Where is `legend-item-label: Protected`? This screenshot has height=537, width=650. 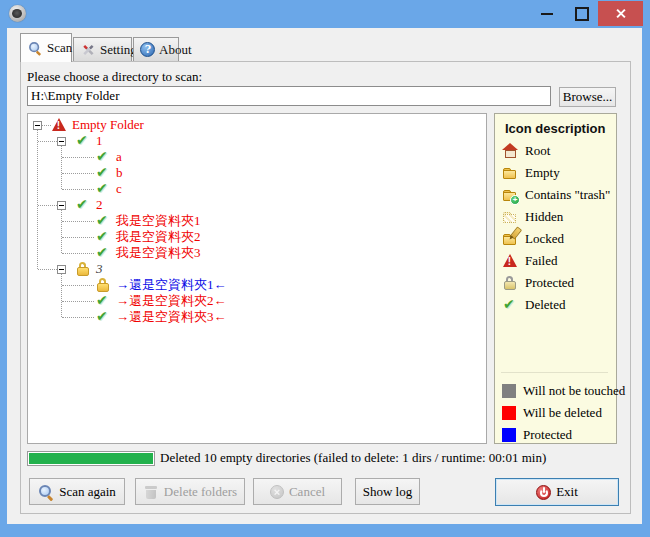
legend-item-label: Protected is located at coordinates (550, 283).